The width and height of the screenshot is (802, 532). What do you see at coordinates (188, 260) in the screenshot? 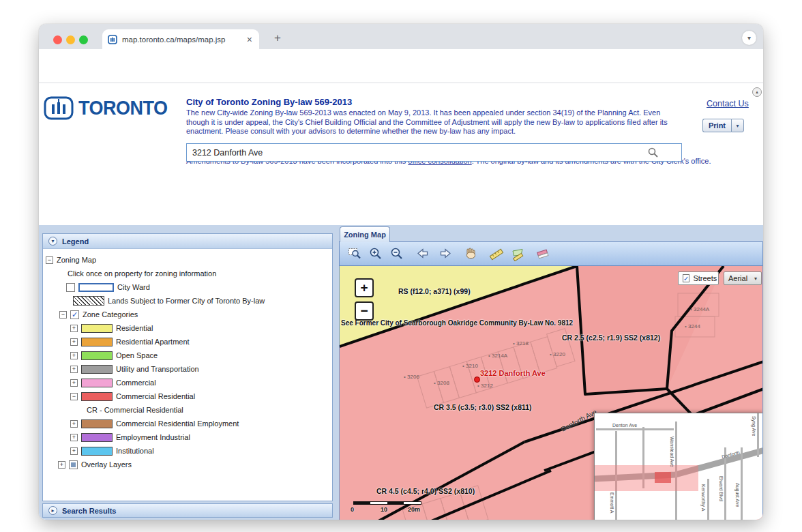
I see `tree-node-zoning-map: − Zoning Map` at bounding box center [188, 260].